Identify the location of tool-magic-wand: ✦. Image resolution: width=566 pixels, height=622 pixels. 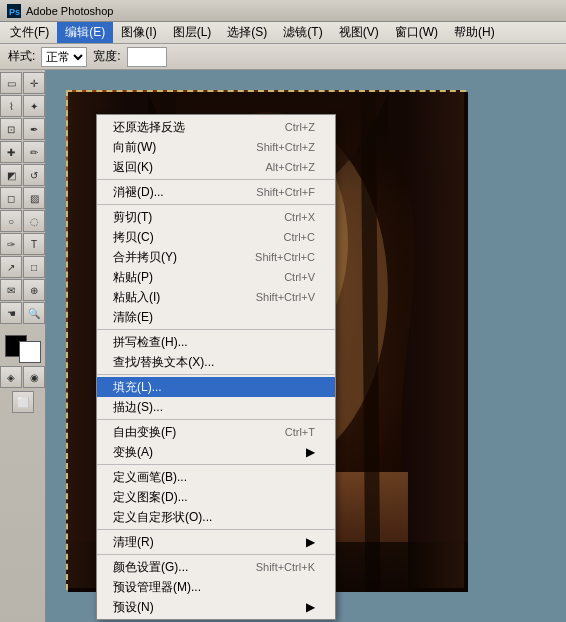
(34, 106).